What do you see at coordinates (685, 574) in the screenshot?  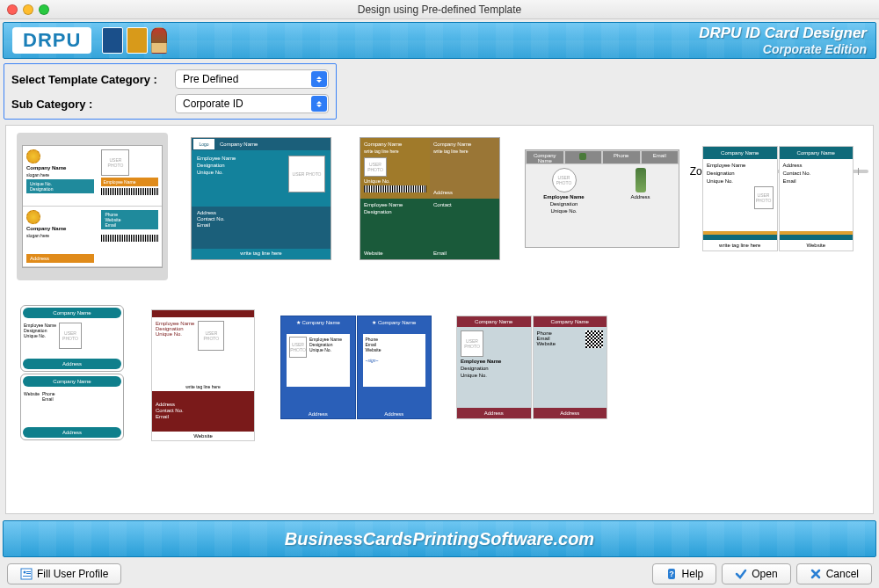 I see `help-button: ? Help` at bounding box center [685, 574].